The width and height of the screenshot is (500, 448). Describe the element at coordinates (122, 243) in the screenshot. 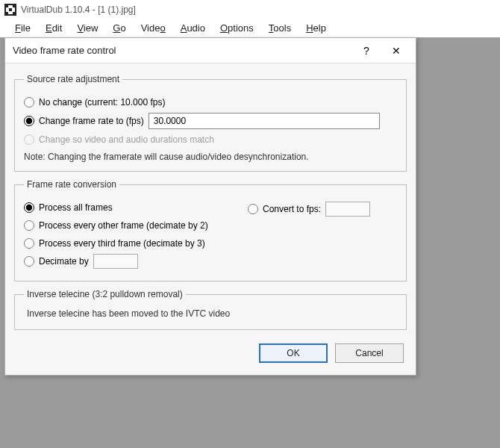

I see `process-3-label: Process every third frame (decimate by 3…` at that location.